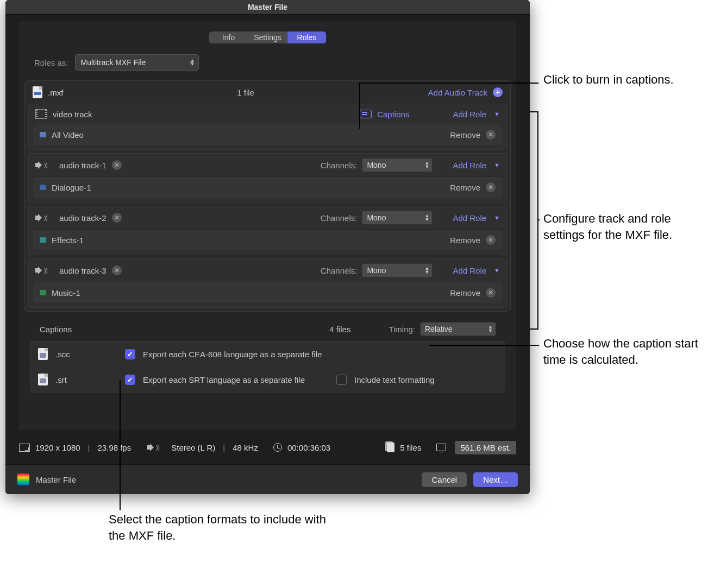  I want to click on film-icon, so click(41, 114).